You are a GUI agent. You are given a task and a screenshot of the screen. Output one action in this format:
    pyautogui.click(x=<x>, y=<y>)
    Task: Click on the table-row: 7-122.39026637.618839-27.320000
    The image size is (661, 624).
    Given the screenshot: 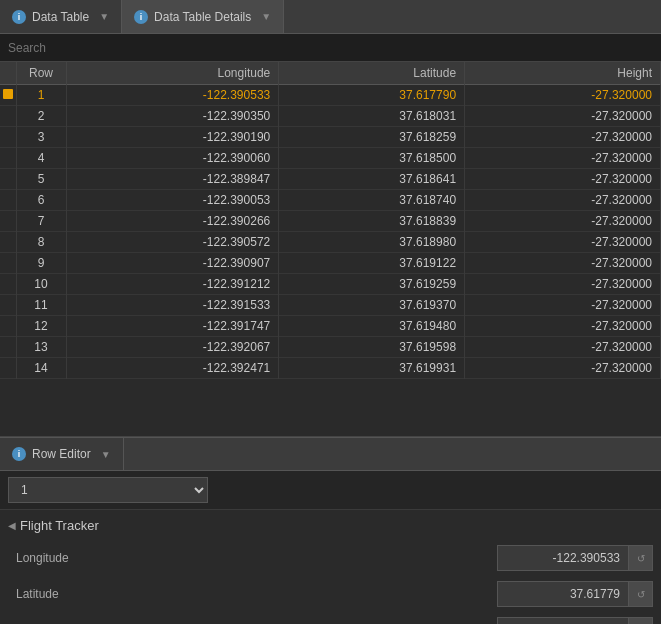 What is the action you would take?
    pyautogui.click(x=330, y=222)
    